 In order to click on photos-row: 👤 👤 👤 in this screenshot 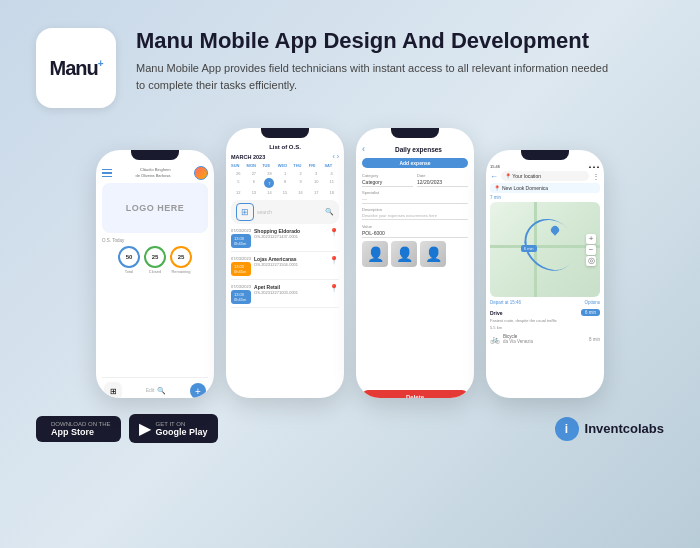, I will do `click(415, 254)`.